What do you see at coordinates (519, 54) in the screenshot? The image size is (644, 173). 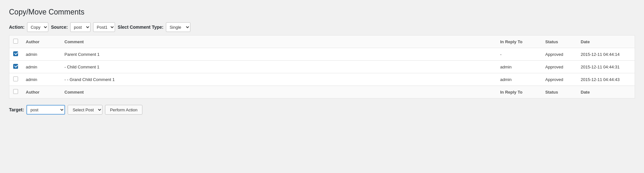 I see `row-inreplyto-1: -` at bounding box center [519, 54].